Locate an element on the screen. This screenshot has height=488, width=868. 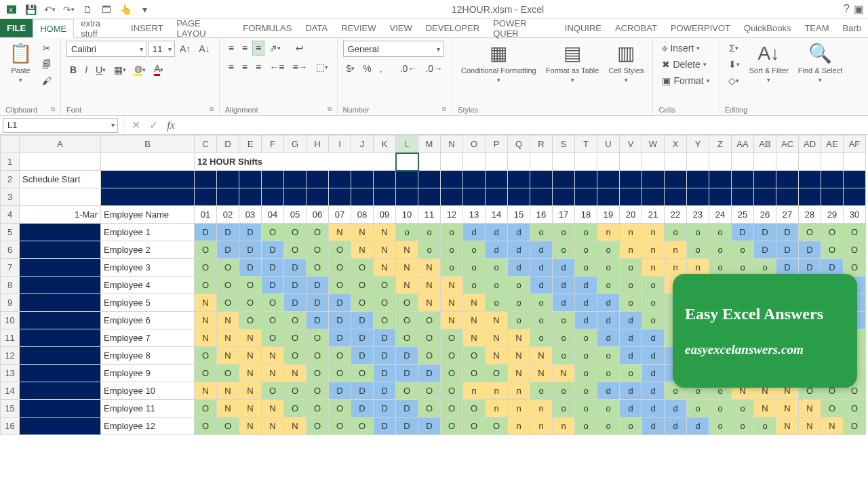
col-header: P is located at coordinates (496, 144).